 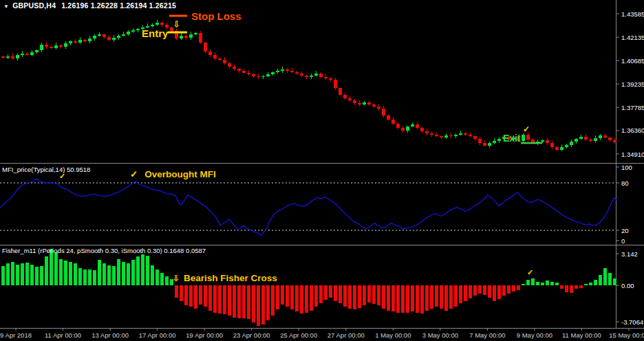 What do you see at coordinates (633, 131) in the screenshot?
I see `price-tick-label: 1.36360` at bounding box center [633, 131].